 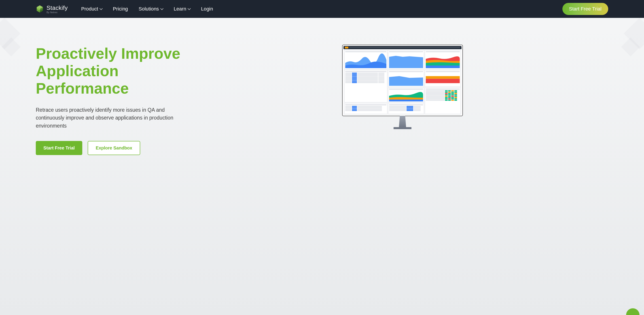 I want to click on nav-pricing: Pricing, so click(x=120, y=9).